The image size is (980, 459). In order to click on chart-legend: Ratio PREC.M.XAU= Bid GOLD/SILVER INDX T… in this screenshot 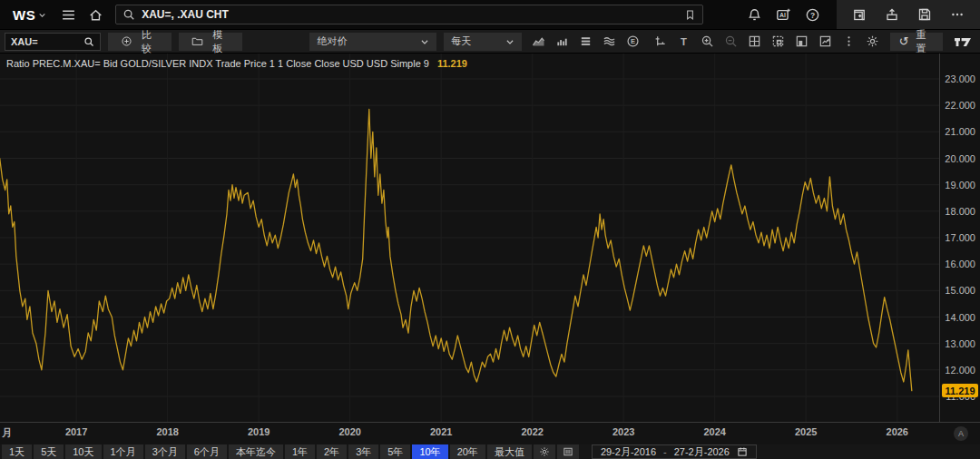, I will do `click(237, 63)`.